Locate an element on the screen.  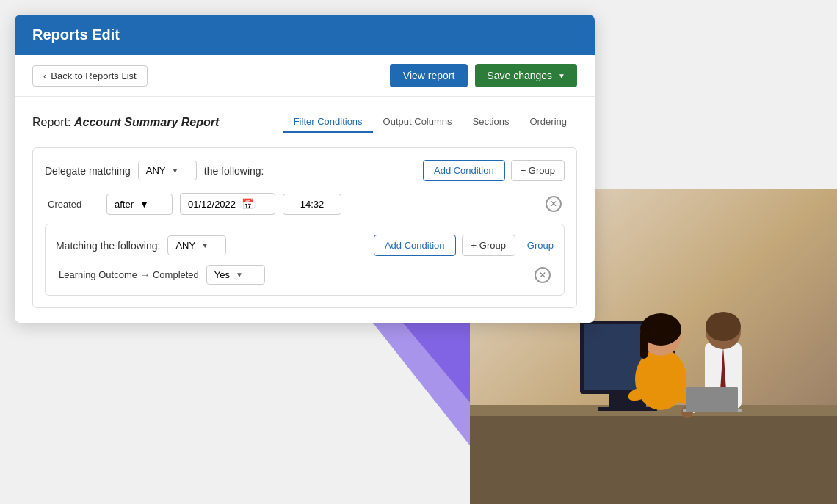
created-field-label: Created is located at coordinates (73, 204).